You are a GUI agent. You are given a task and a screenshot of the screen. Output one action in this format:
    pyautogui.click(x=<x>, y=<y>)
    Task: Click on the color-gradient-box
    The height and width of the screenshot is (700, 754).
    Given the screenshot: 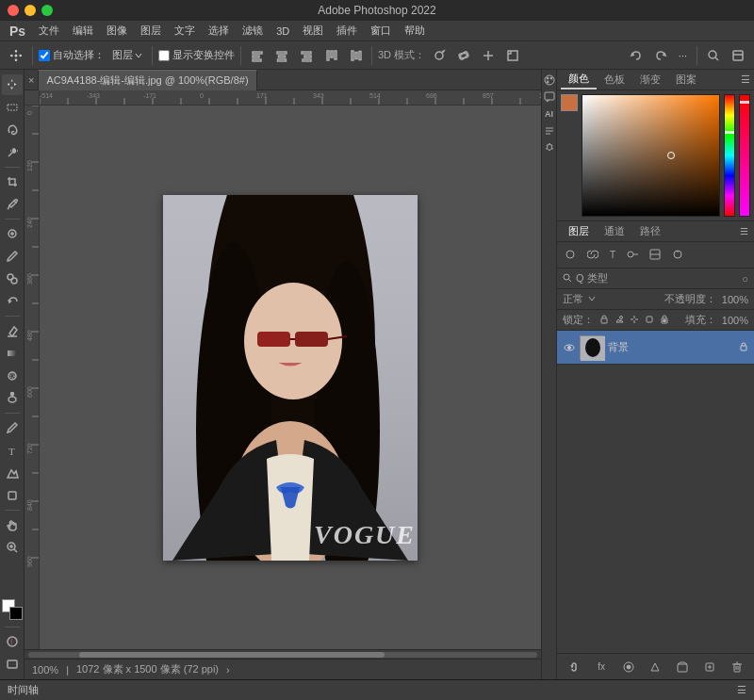 What is the action you would take?
    pyautogui.click(x=650, y=155)
    